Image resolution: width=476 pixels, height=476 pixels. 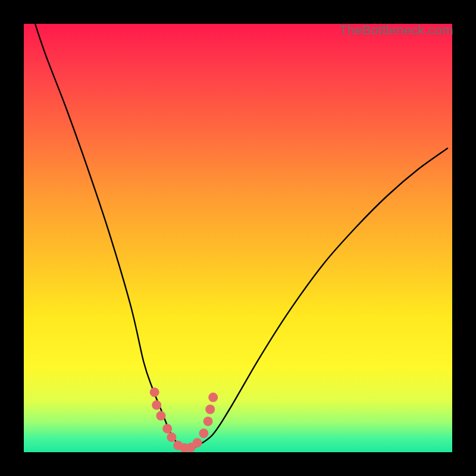 What do you see at coordinates (396, 30) in the screenshot?
I see `watermark-label: TheBottleneck.com` at bounding box center [396, 30].